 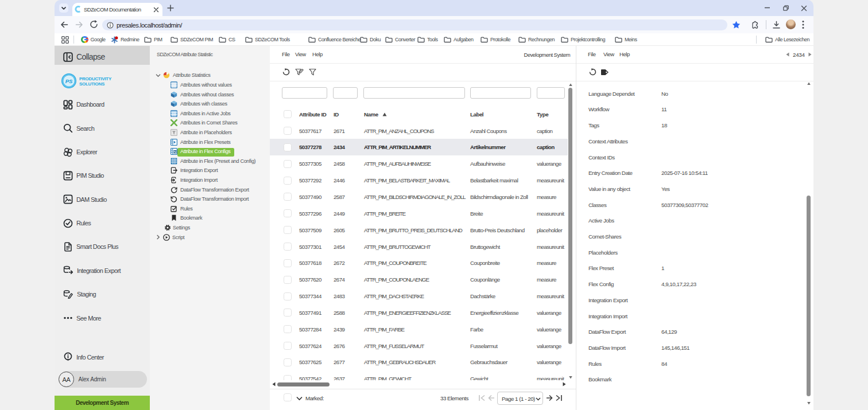 I want to click on svg-text: PS, so click(x=69, y=81).